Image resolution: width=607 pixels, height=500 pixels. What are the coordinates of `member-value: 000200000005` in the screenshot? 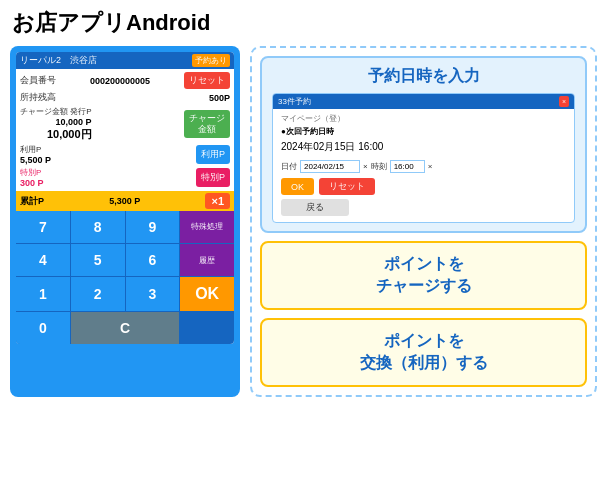 It's located at (120, 81).